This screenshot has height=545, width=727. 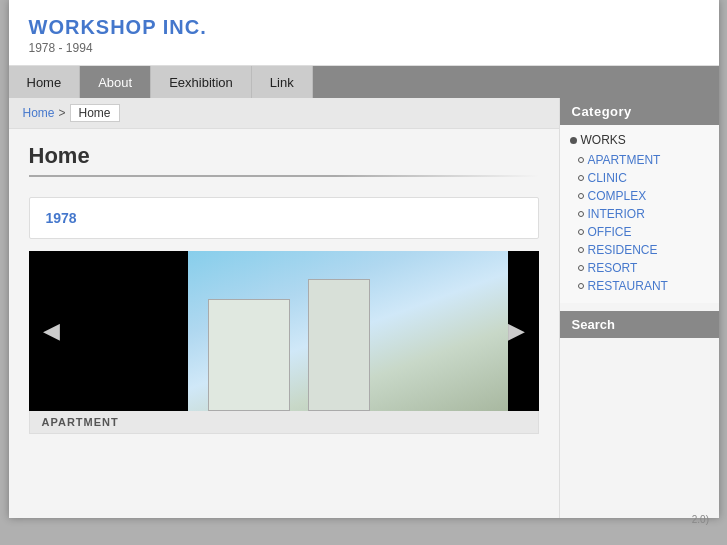 I want to click on resort-bullet, so click(x=581, y=268).